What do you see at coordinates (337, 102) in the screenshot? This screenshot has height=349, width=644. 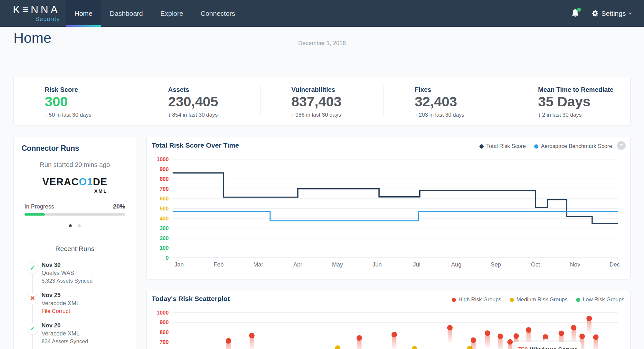 I see `stat-value: 837,403` at bounding box center [337, 102].